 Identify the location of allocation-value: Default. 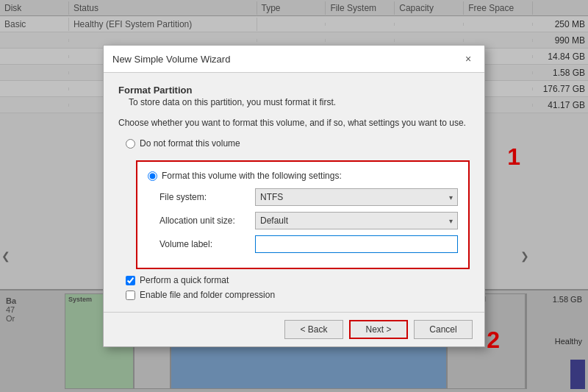
(274, 221).